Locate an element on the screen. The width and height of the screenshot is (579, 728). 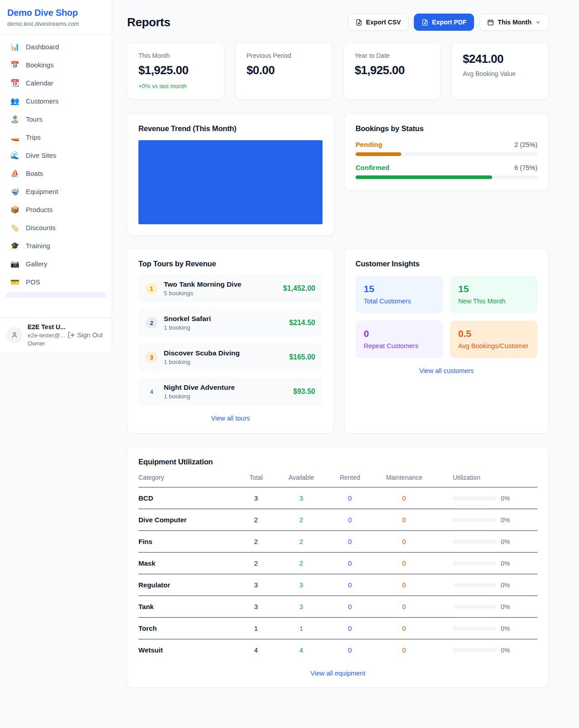
equipment-total: 1 is located at coordinates (256, 629).